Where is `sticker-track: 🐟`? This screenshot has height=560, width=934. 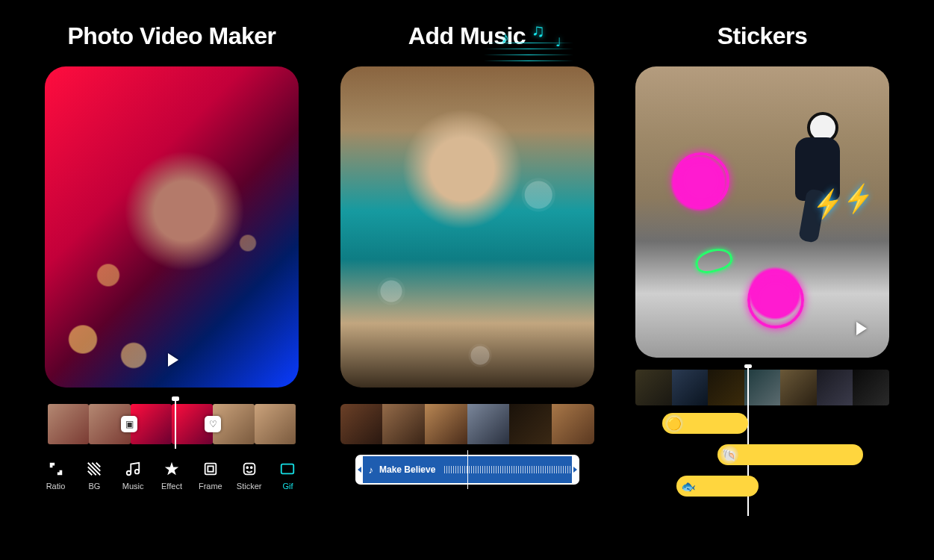 sticker-track: 🐟 is located at coordinates (762, 488).